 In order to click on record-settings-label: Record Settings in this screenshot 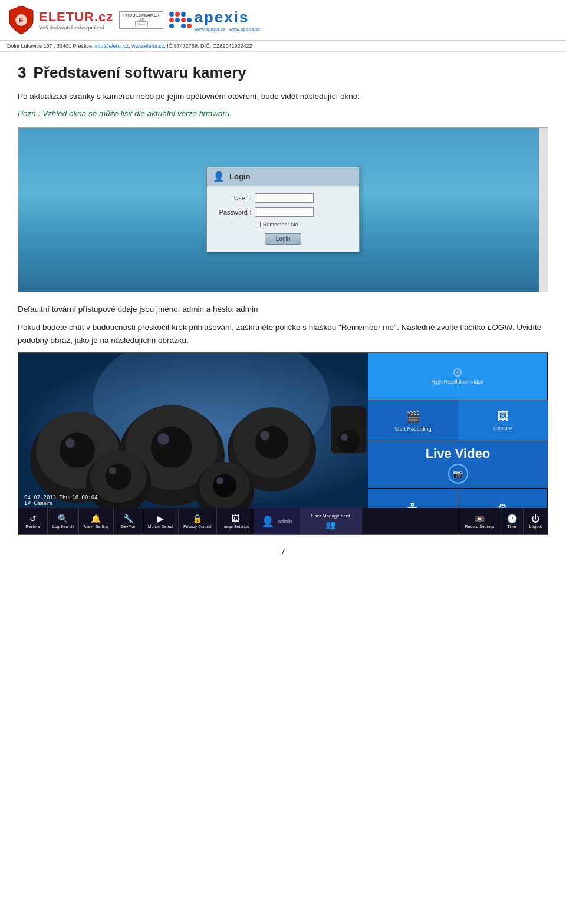, I will do `click(480, 527)`.